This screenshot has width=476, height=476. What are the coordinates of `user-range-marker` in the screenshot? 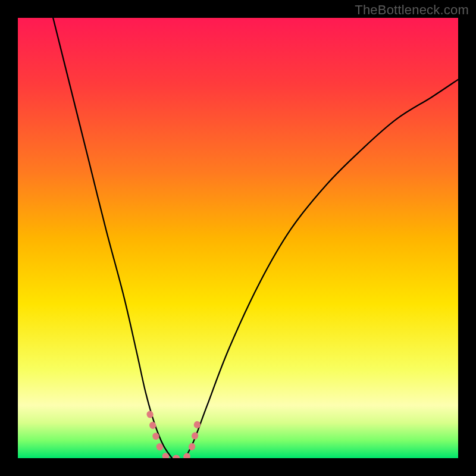 It's located at (174, 436).